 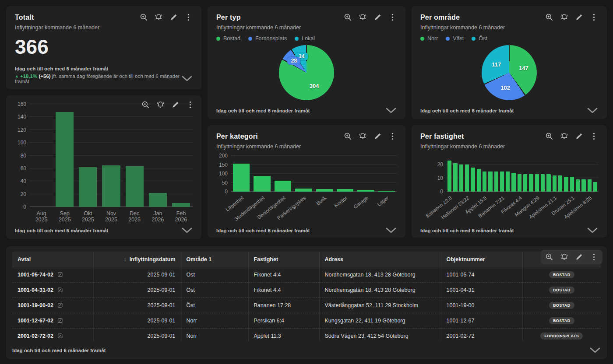 I want to click on column-header-adress: Adress, so click(x=380, y=259).